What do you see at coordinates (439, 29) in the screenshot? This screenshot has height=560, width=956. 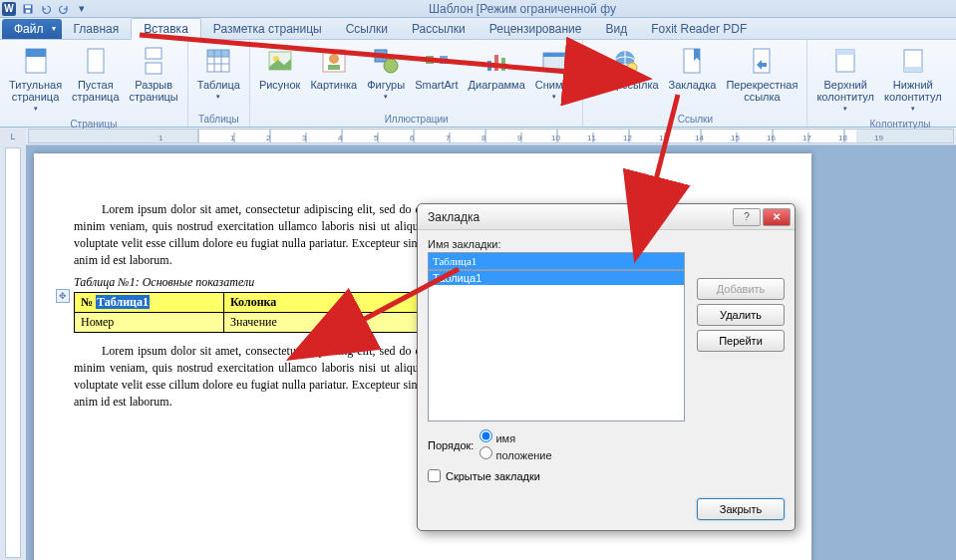 I see `tab-mailings: Рассылки` at bounding box center [439, 29].